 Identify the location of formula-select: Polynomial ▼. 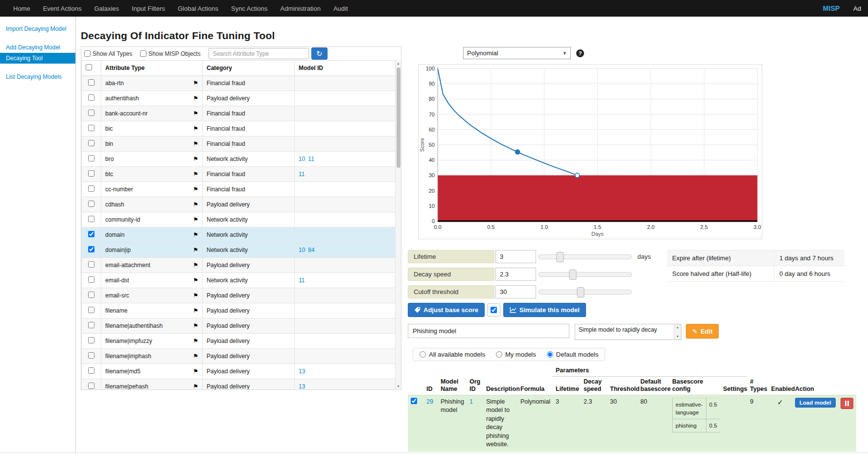
(517, 53).